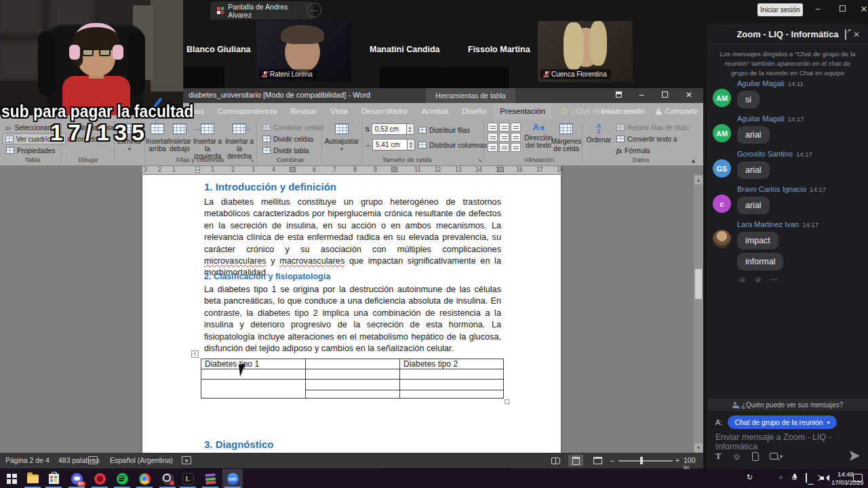 The image size is (868, 488). Describe the element at coordinates (186, 460) in the screenshot. I see `macro-record-icon: ●` at that location.